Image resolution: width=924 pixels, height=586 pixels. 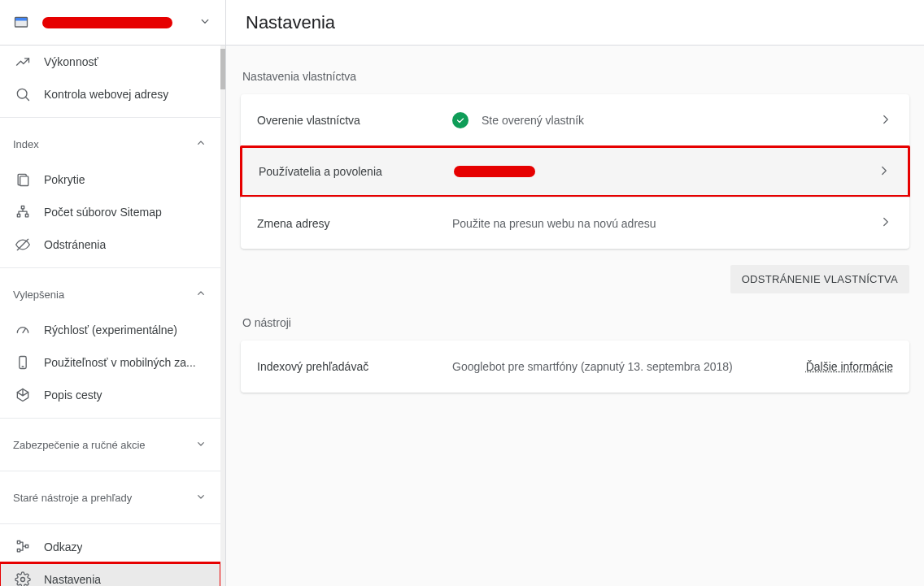 I want to click on sidebar-item-performance: Výkonnosť, so click(x=111, y=62).